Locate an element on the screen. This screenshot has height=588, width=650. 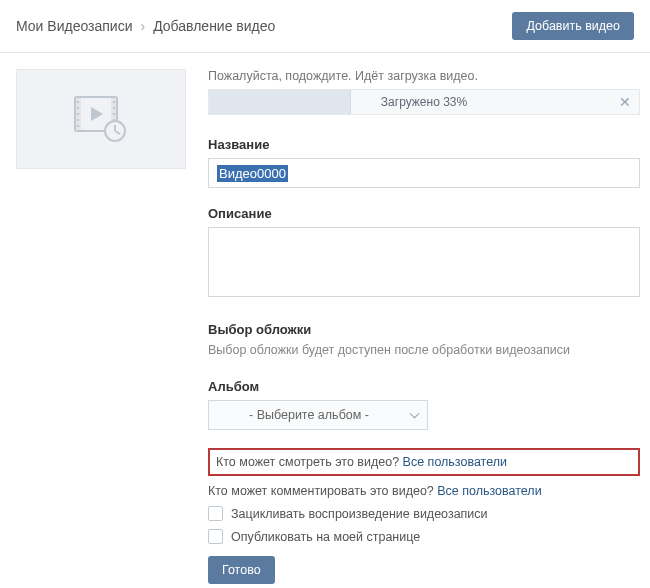
loop-checkbox is located at coordinates (216, 514).